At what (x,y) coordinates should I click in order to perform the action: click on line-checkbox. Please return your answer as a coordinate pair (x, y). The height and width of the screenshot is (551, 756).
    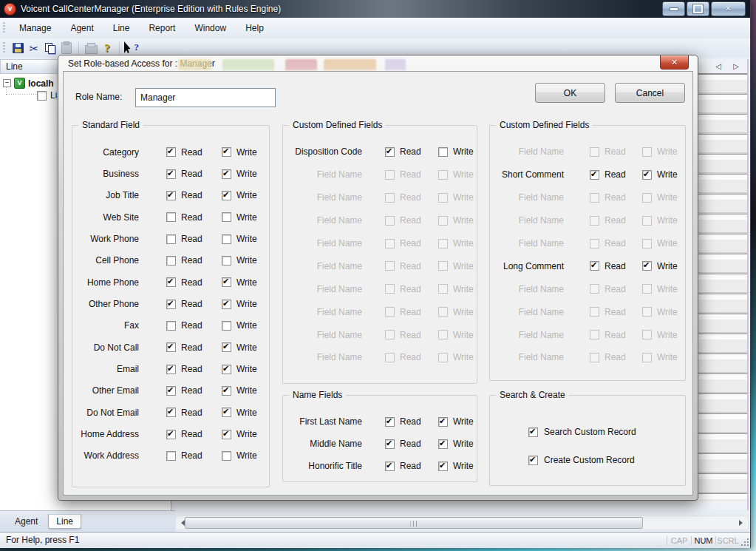
    Looking at the image, I should click on (41, 96).